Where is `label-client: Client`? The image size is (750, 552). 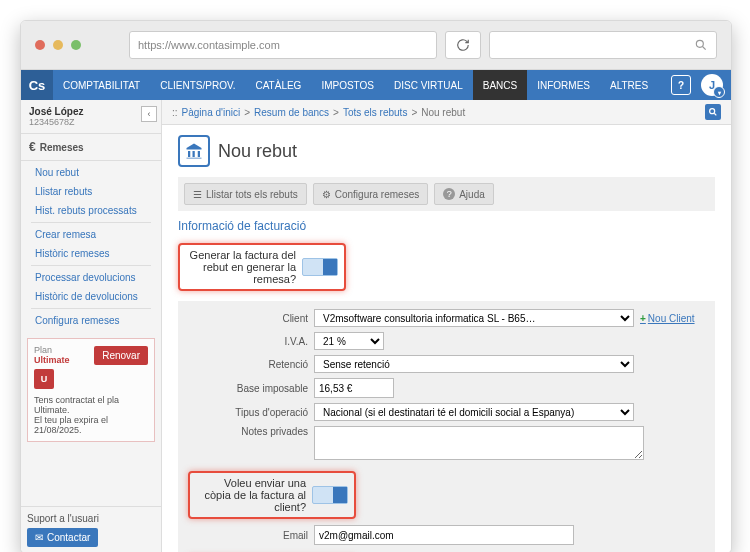 label-client: Client is located at coordinates (248, 318).